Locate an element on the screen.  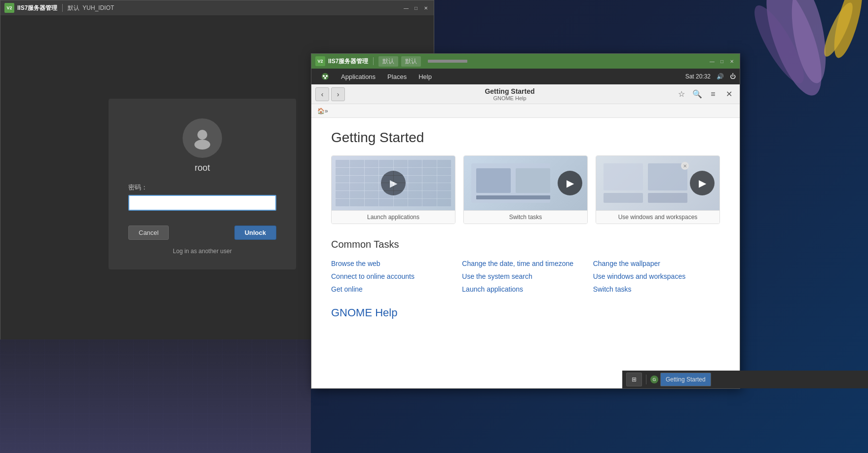
video-card-3: ✕ ▶ Use windows and workspaces is located at coordinates (658, 189).